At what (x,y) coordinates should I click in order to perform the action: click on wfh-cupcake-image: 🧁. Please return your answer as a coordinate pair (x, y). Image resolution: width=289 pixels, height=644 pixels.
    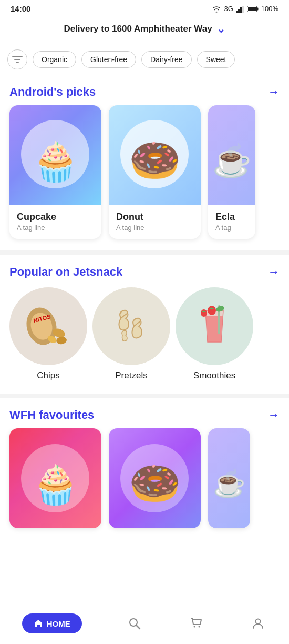
    Looking at the image, I should click on (56, 478).